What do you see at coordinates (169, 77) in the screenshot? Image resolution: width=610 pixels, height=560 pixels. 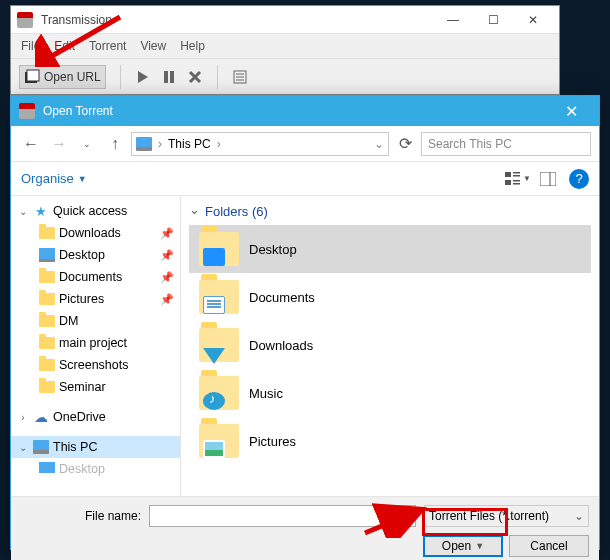 I see `pause-icon` at bounding box center [169, 77].